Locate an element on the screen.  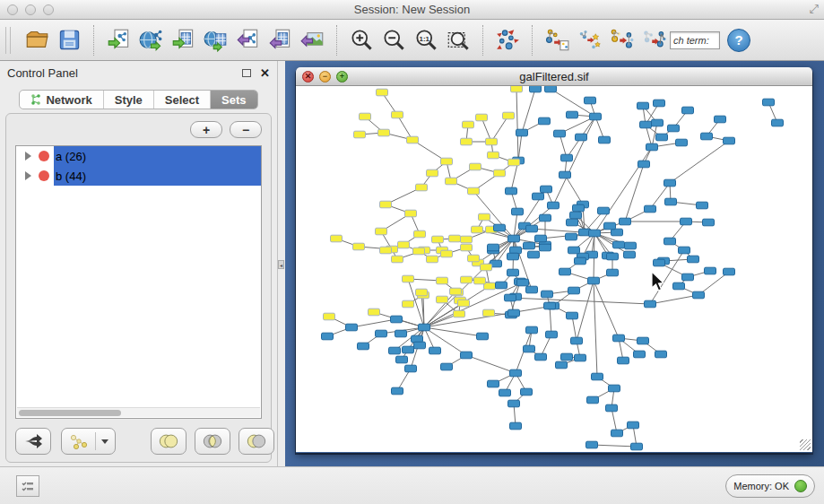
intersection-button is located at coordinates (213, 441).